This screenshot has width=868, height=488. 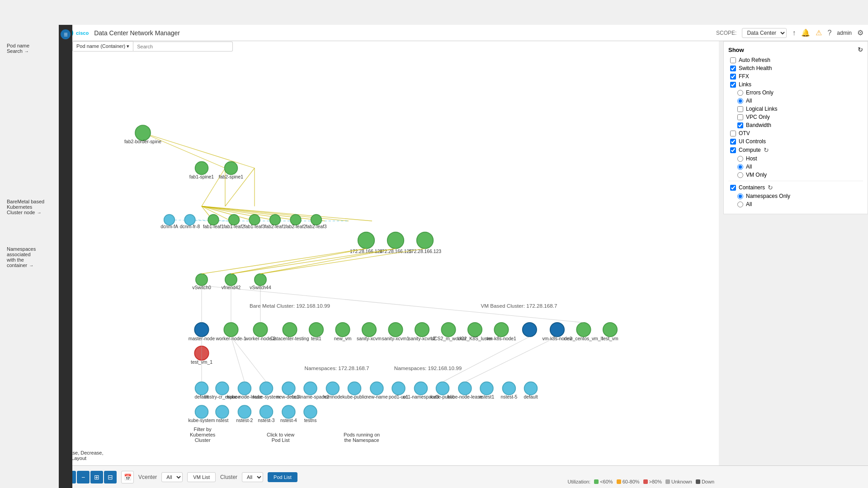 I want to click on zoom-out-button: −, so click(x=83, y=477).